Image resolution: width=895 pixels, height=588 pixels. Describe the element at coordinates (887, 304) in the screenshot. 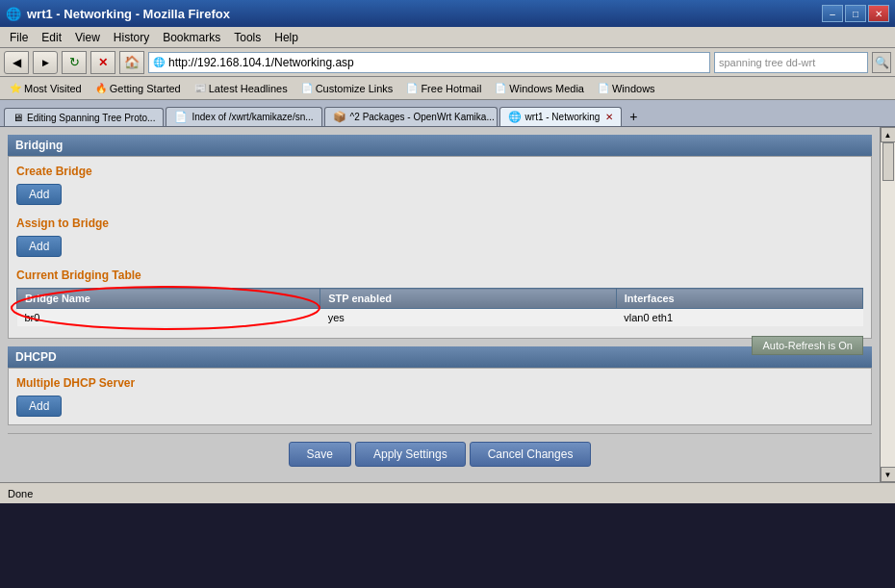

I see `scrollbar: ▲ ▼` at that location.